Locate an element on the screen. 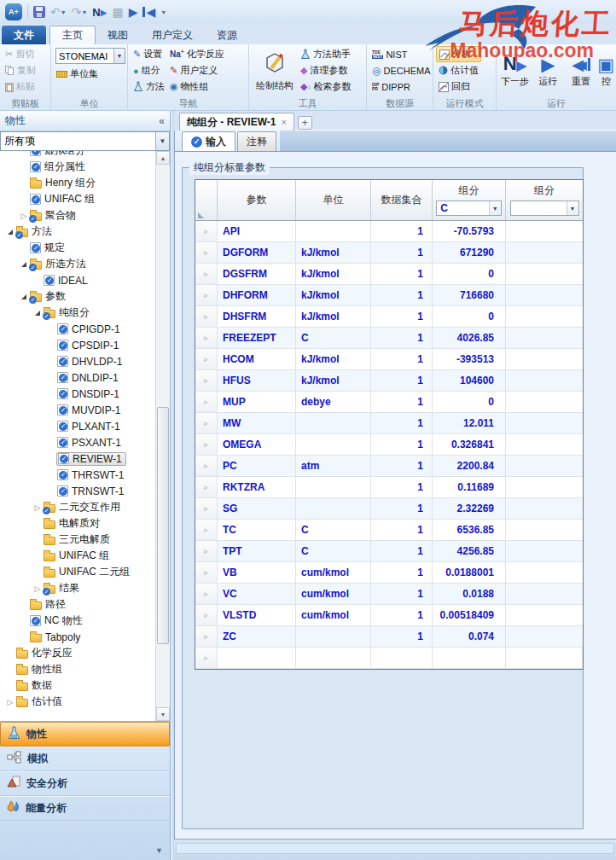 The height and width of the screenshot is (860, 616). tab-resources: 资源 is located at coordinates (227, 35).